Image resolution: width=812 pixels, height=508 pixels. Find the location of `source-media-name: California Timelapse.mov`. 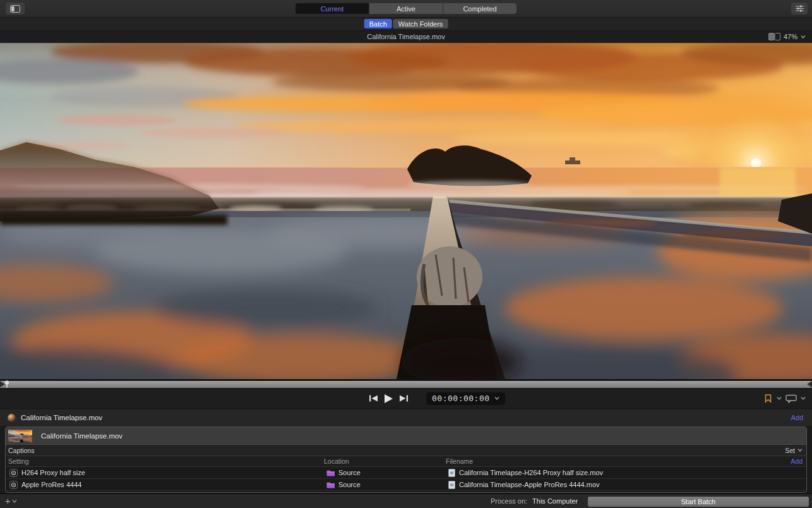

source-media-name: California Timelapse.mov is located at coordinates (62, 418).